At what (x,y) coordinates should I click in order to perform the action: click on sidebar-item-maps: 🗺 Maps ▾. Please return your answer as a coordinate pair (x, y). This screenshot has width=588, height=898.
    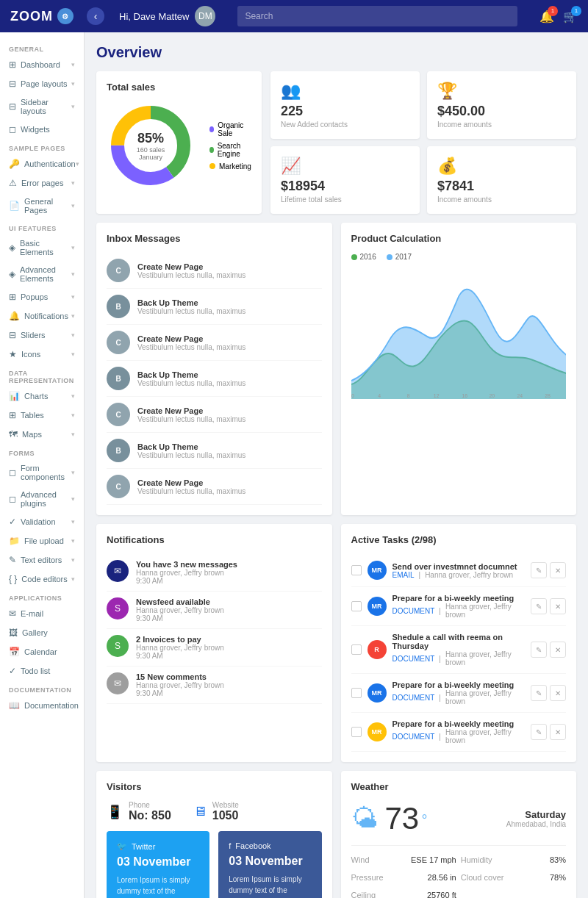
    Looking at the image, I should click on (42, 434).